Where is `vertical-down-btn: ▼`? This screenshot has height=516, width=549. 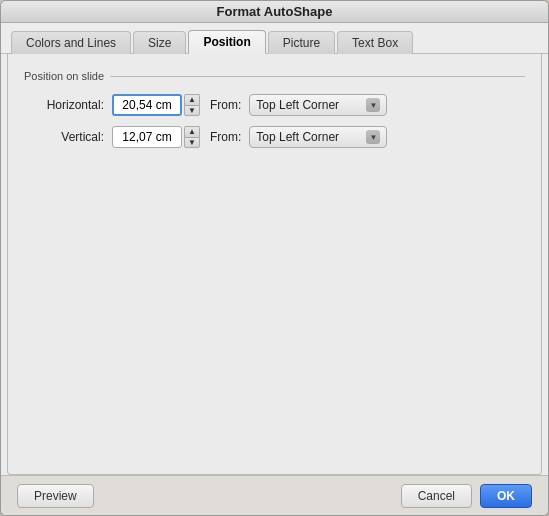
vertical-down-btn: ▼ is located at coordinates (192, 142).